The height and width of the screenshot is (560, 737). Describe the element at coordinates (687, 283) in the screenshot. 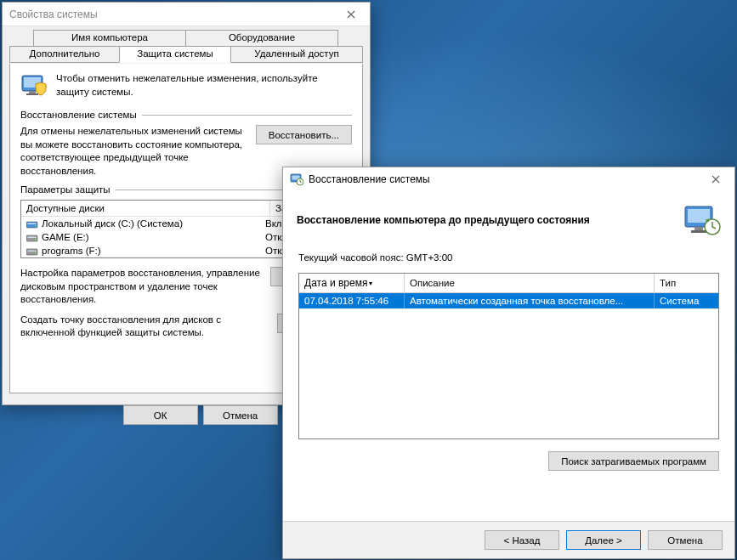

I see `col-type-header: Тип` at that location.